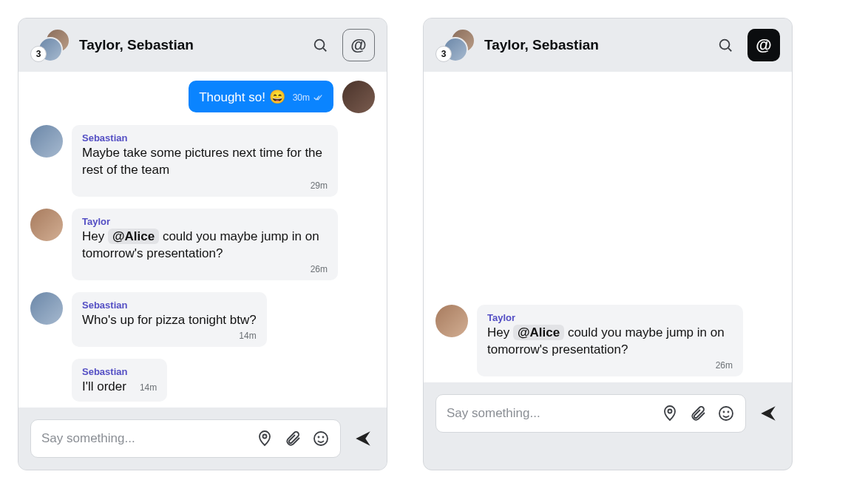 The width and height of the screenshot is (868, 480). What do you see at coordinates (169, 320) in the screenshot?
I see `message-bubble: Sebastian Who's up for pizza tonight btw…` at bounding box center [169, 320].